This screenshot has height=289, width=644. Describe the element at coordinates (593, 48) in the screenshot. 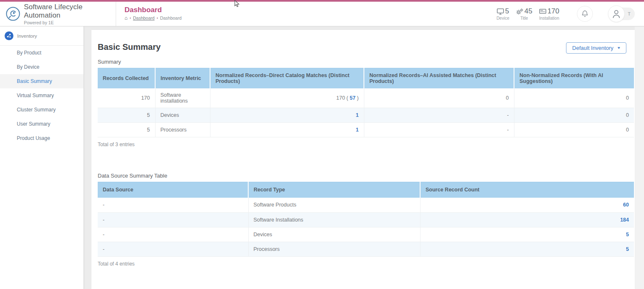

I see `inventory-selector-label: Default Inventory` at that location.